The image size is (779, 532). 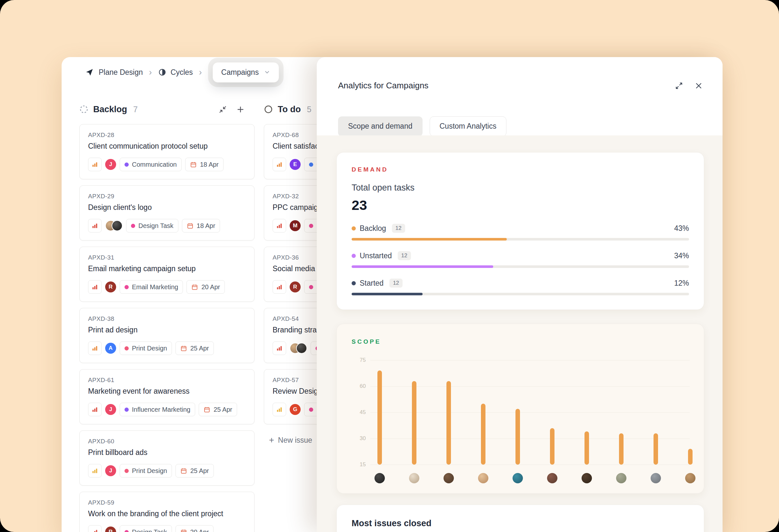 What do you see at coordinates (152, 287) in the screenshot?
I see `label-badge: Email Marketing` at bounding box center [152, 287].